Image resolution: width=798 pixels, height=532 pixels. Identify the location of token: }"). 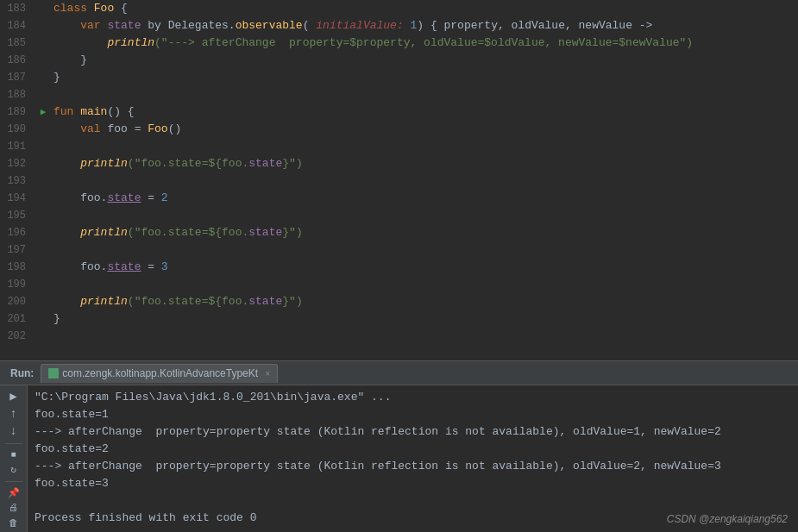
(292, 164).